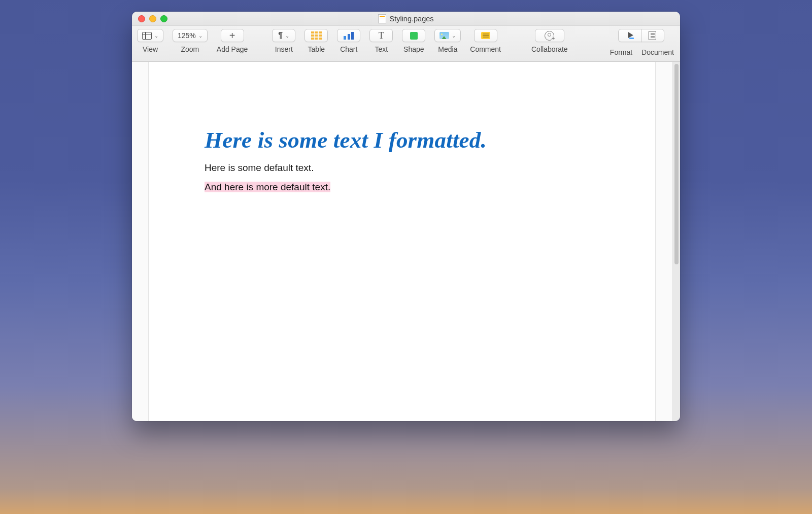 The width and height of the screenshot is (812, 514). I want to click on main-toolbar: ⌄ View 125% ⌄ Zoom + Add Page ¶ ⌄ Insert, so click(406, 44).